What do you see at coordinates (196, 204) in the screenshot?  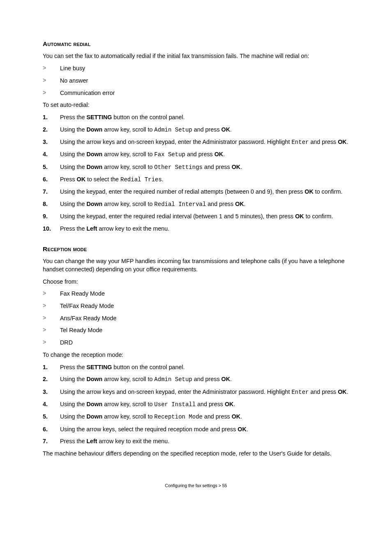 I see `step-item: 8.Using the Down arrow key, scroll to Re…` at bounding box center [196, 204].